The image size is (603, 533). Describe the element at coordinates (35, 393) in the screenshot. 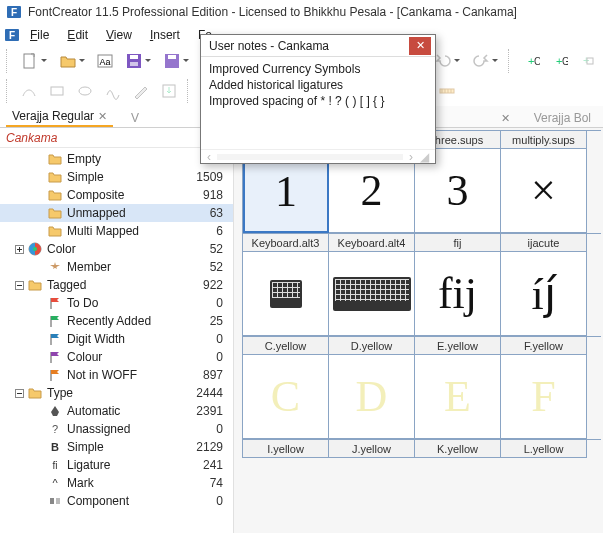

I see `folder-icon` at that location.